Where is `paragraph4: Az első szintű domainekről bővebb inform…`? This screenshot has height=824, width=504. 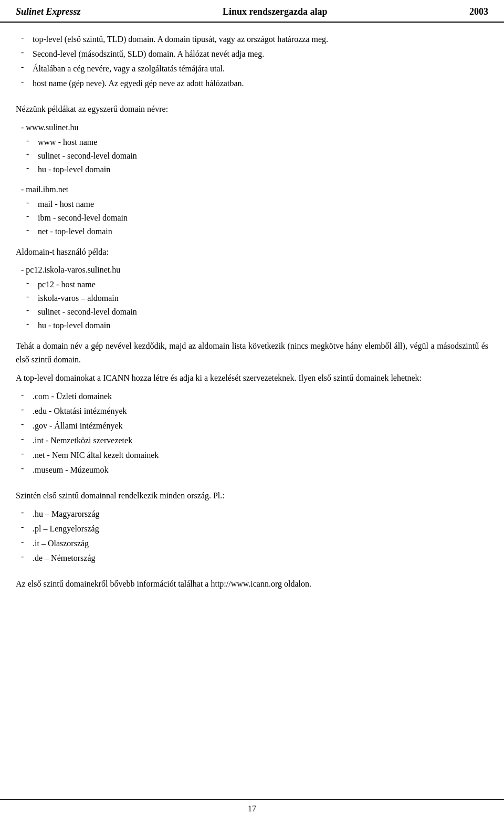 paragraph4: Az első szintű domainekről bővebb inform… is located at coordinates (252, 584).